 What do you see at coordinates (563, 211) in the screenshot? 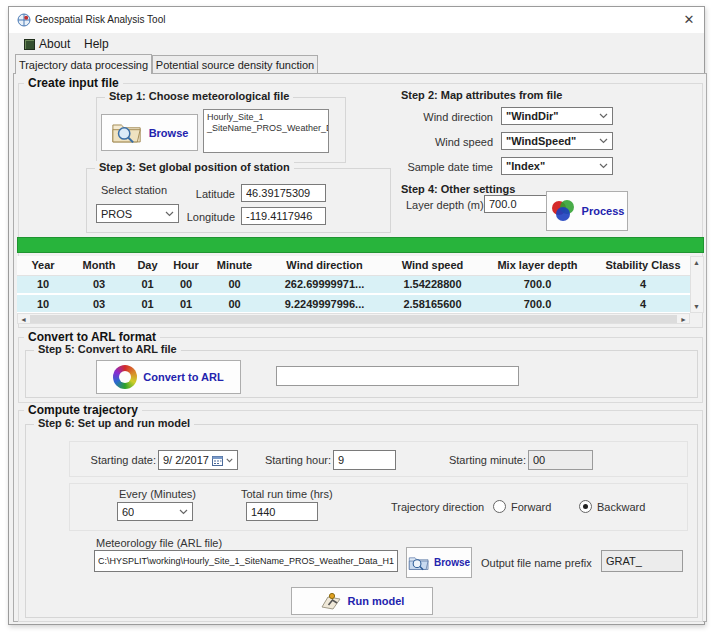
I see `rgb-circles-icon` at bounding box center [563, 211].